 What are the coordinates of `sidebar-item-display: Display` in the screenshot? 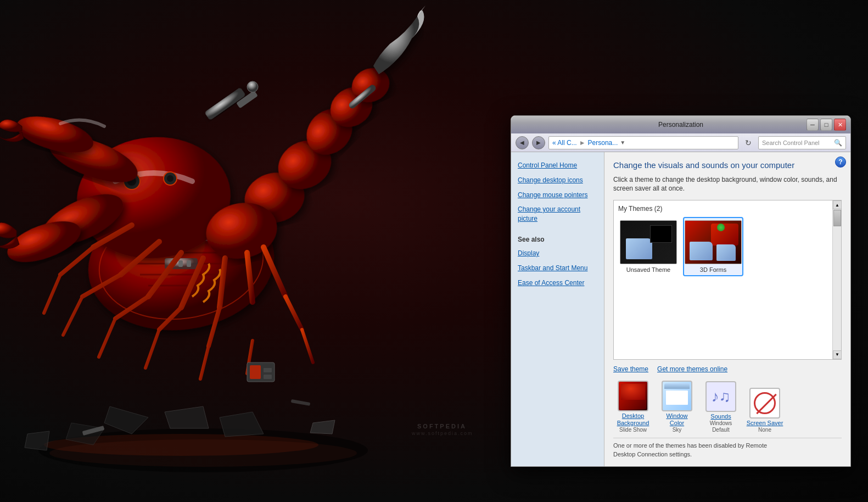 It's located at (558, 254).